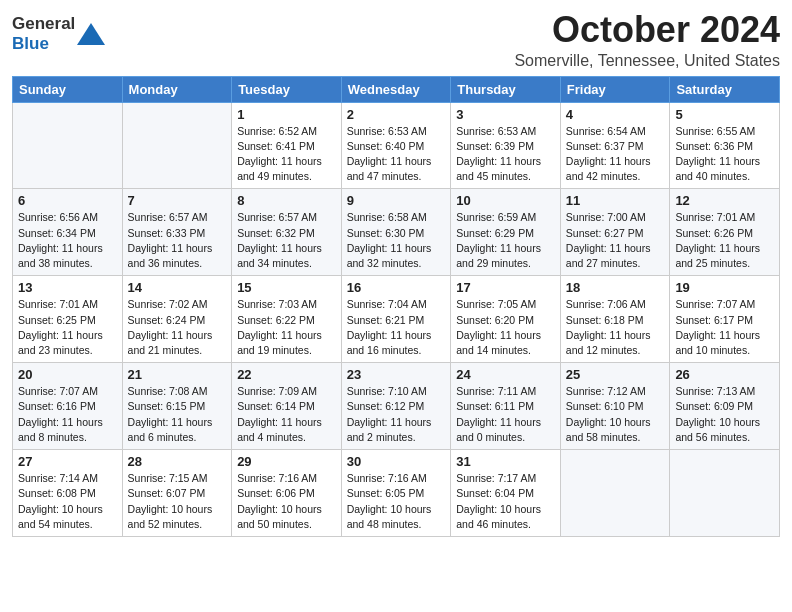 Image resolution: width=792 pixels, height=612 pixels. Describe the element at coordinates (724, 200) in the screenshot. I see `day-number: 12` at that location.